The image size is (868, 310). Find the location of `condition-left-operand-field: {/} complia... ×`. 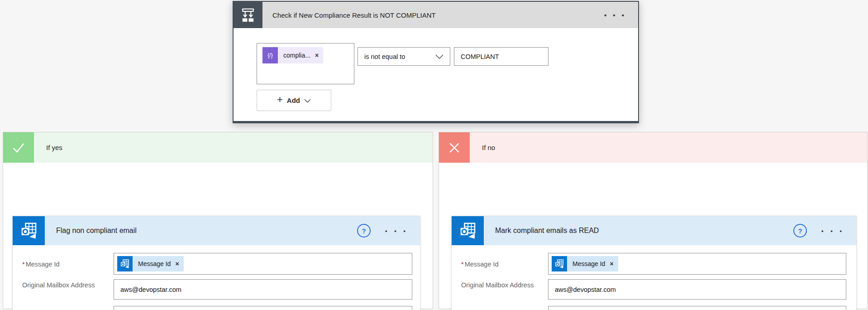

condition-left-operand-field: {/} complia... × is located at coordinates (305, 63).